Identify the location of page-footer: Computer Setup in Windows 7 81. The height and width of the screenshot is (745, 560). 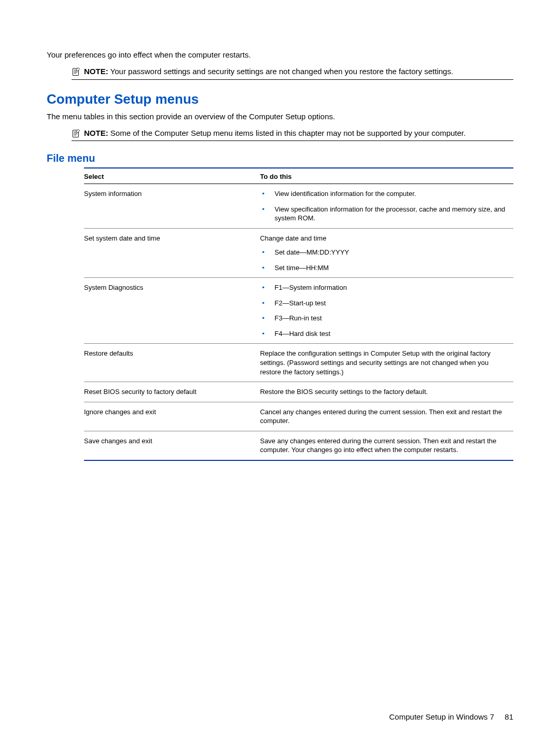
(451, 716).